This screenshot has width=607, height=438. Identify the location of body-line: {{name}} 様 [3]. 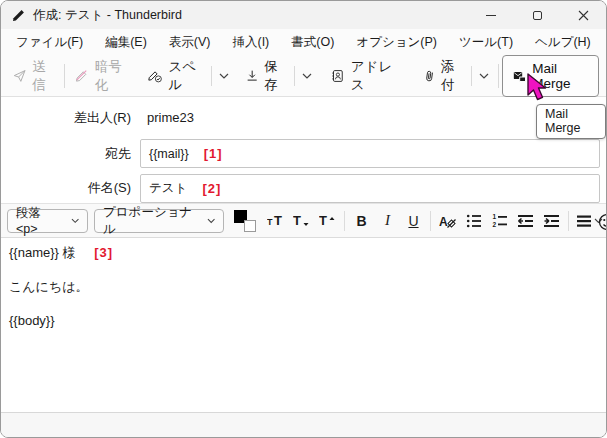
(304, 252).